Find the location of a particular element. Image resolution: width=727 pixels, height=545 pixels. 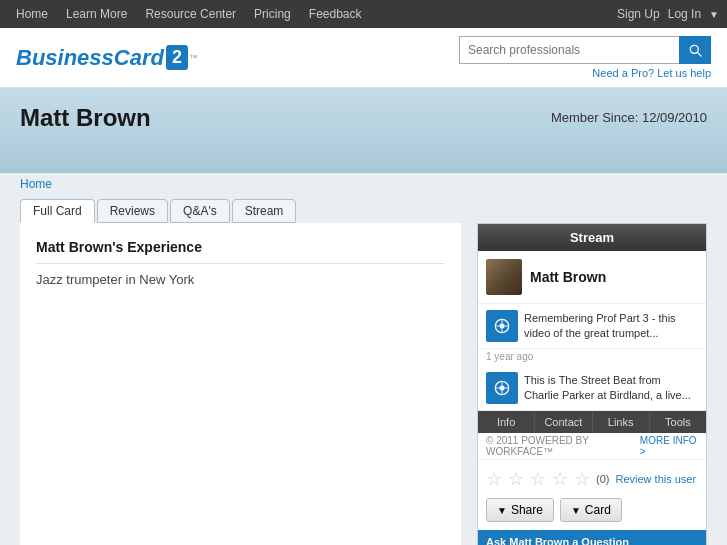

review-link: Review this user is located at coordinates (656, 479).